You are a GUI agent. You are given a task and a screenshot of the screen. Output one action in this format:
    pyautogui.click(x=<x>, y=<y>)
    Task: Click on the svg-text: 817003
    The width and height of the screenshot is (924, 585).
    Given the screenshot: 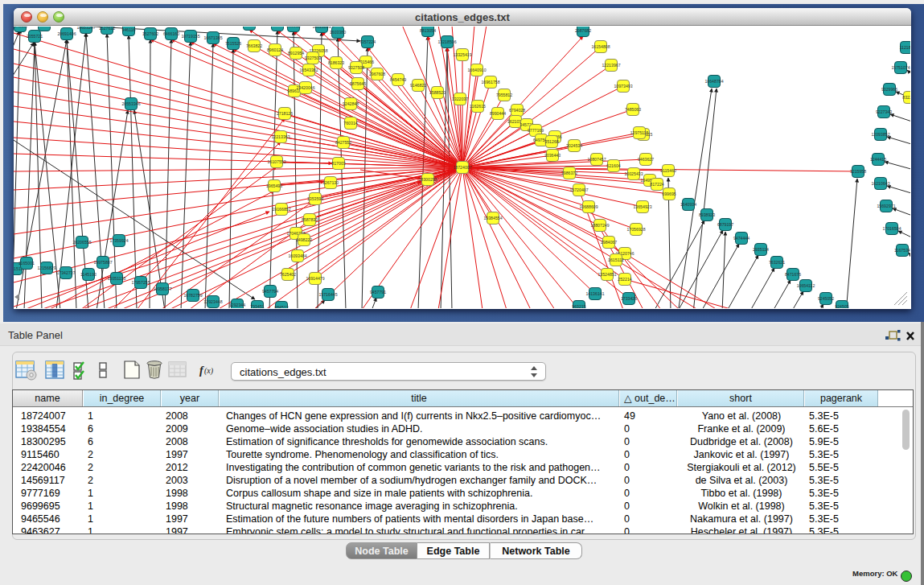 What is the action you would take?
    pyautogui.click(x=338, y=163)
    